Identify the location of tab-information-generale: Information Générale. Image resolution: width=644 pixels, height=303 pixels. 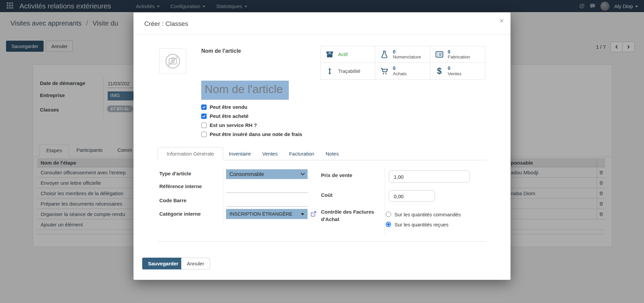
(191, 154).